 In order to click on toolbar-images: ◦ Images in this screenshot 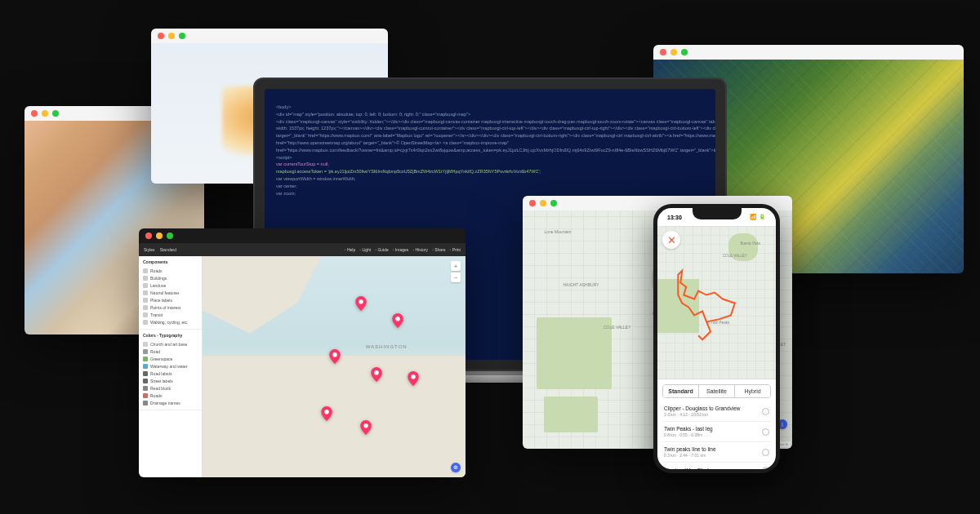, I will do `click(401, 250)`.